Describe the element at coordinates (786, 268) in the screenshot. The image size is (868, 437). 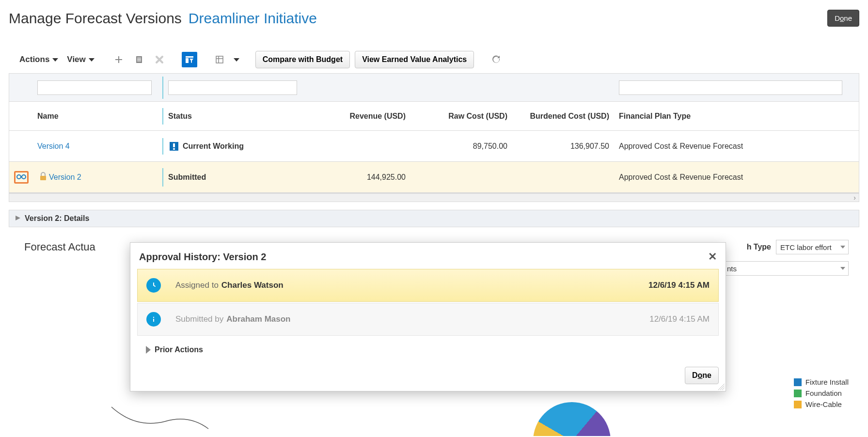
I see `secondary-select: nts` at that location.